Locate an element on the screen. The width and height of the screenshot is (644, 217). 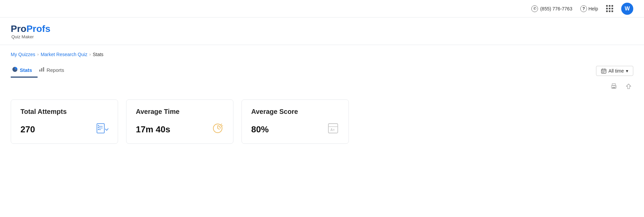
help-label: Help is located at coordinates (593, 9).